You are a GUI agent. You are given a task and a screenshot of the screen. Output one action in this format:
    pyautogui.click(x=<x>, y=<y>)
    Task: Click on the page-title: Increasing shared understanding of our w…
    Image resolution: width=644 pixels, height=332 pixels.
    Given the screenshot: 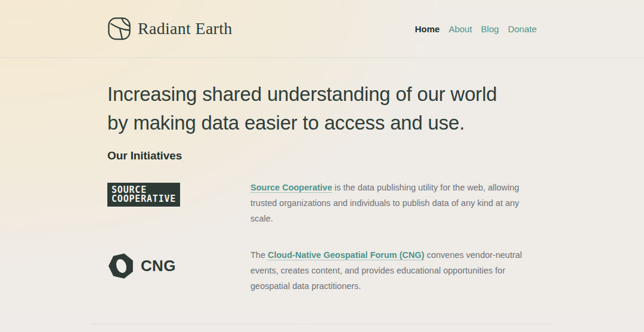 What is the action you would take?
    pyautogui.click(x=322, y=109)
    